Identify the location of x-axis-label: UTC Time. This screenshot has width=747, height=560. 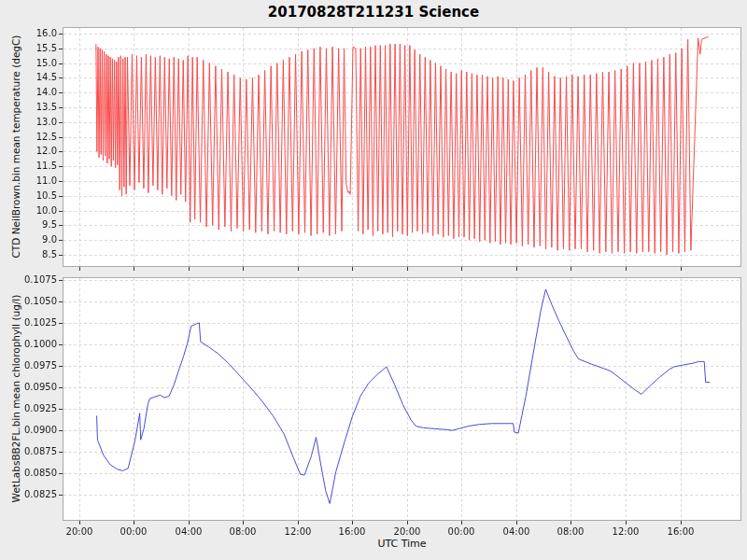
(402, 543).